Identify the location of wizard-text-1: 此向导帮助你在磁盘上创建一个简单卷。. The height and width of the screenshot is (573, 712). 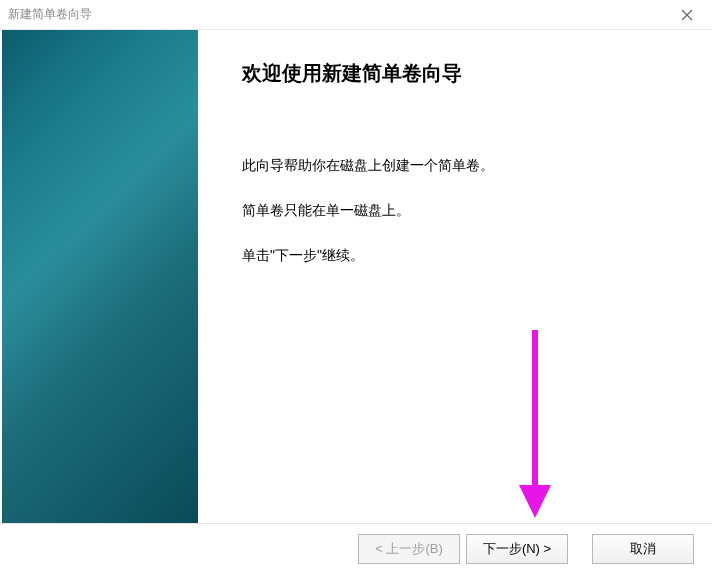
(457, 166).